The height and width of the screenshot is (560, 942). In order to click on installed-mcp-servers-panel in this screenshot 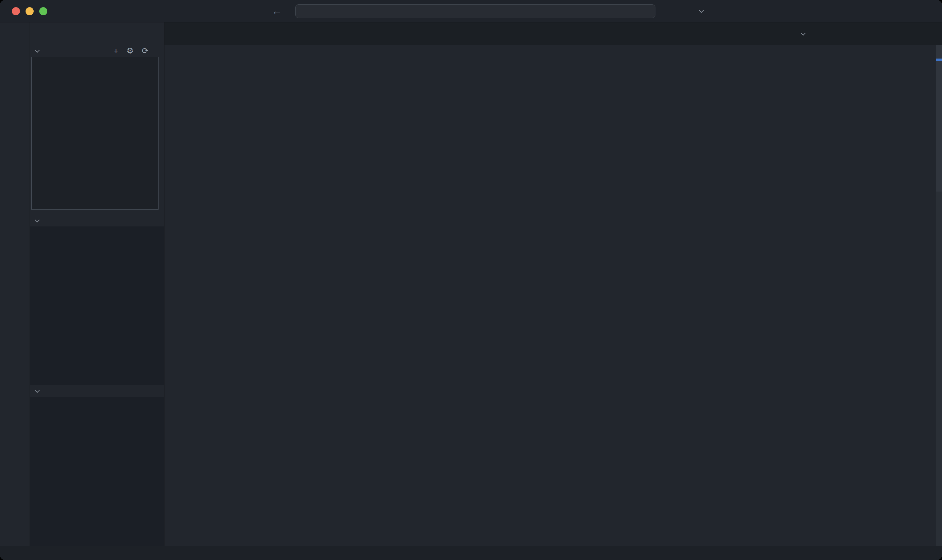, I will do `click(97, 306)`.